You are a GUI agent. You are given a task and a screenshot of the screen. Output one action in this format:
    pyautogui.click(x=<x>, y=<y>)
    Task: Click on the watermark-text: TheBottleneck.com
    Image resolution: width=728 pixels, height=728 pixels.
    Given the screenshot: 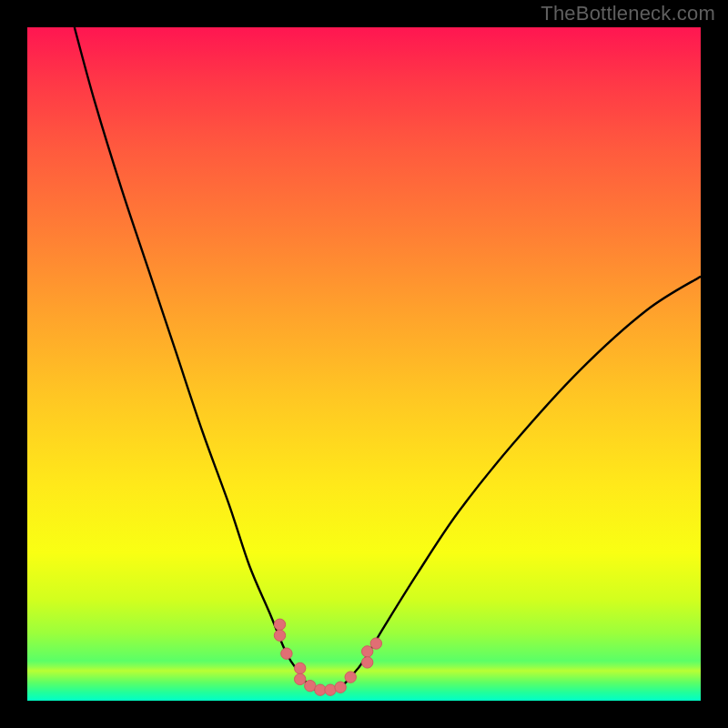 What is the action you would take?
    pyautogui.click(x=628, y=14)
    